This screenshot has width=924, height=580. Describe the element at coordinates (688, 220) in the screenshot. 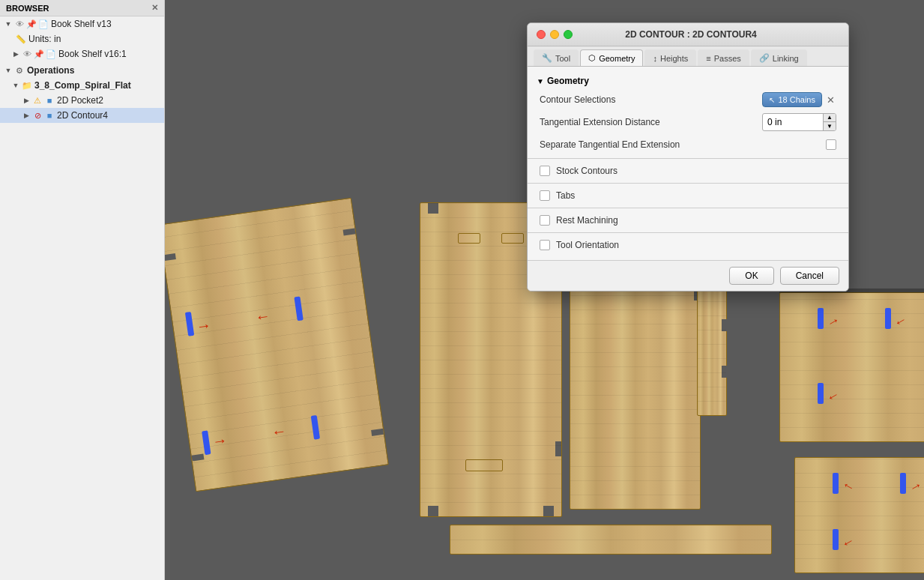

I see `rest-machining-row: Rest Machining` at that location.